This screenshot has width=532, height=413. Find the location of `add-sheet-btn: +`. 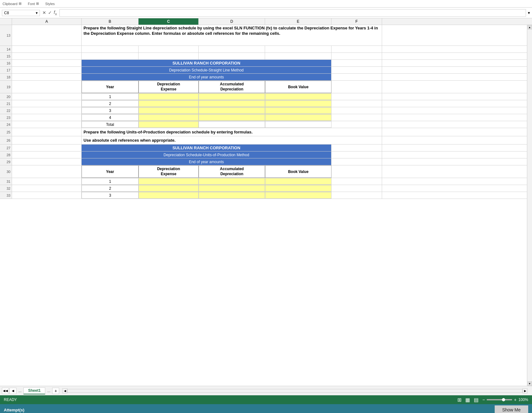

add-sheet-btn: + is located at coordinates (56, 391).